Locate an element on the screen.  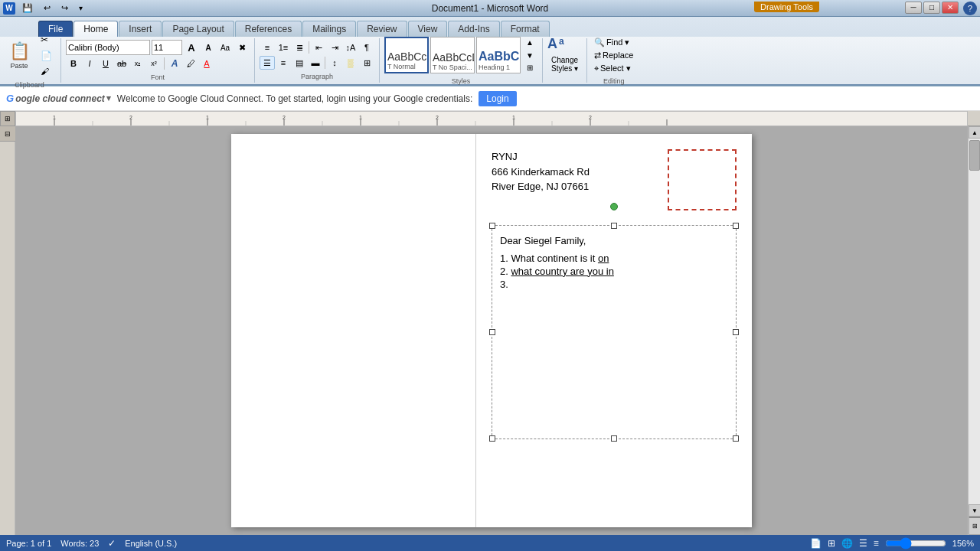
gcc-login-button: Login is located at coordinates (498, 99).